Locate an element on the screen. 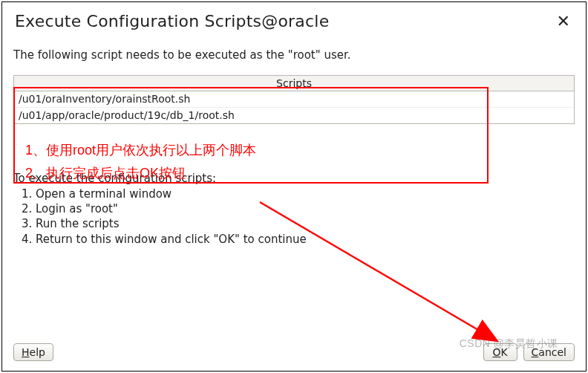 The height and width of the screenshot is (373, 588). annotation-line-1: 1、使用root用户依次执行以上两个脚本 is located at coordinates (141, 150).